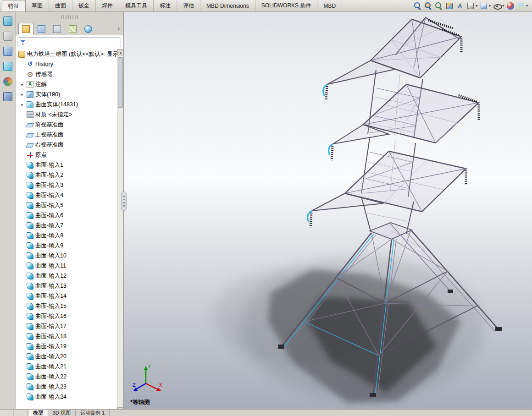 The image size is (532, 416). I want to click on statusbar-tab-3D 视图: 3D 视图, so click(62, 413).